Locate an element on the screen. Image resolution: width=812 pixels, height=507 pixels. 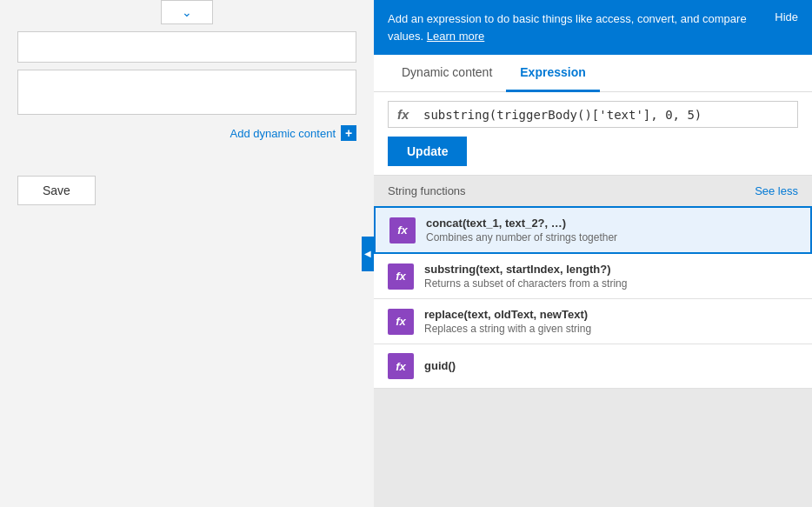
function-name-replace: replace(text, oldText, newText) is located at coordinates (611, 315).